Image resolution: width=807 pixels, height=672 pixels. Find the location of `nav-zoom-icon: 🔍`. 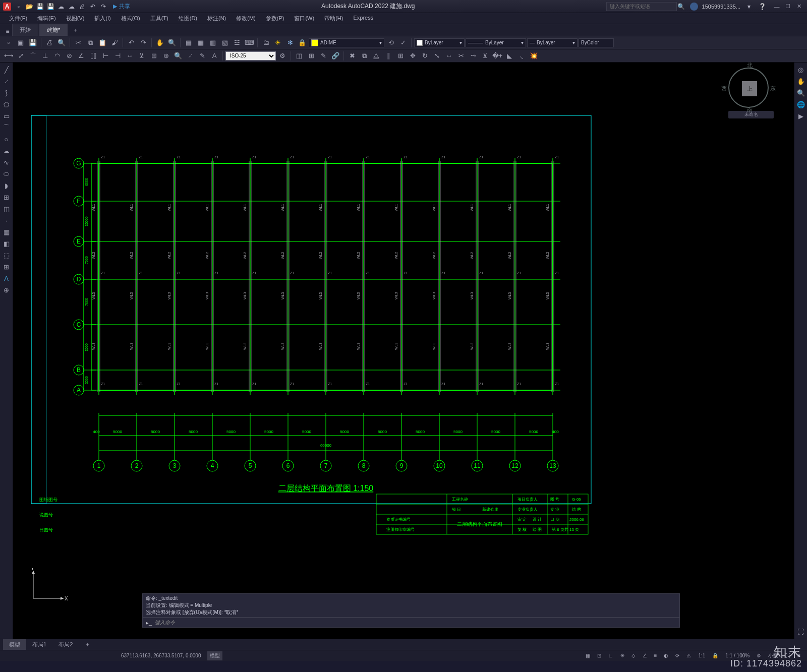

nav-zoom-icon: 🔍 is located at coordinates (801, 93).